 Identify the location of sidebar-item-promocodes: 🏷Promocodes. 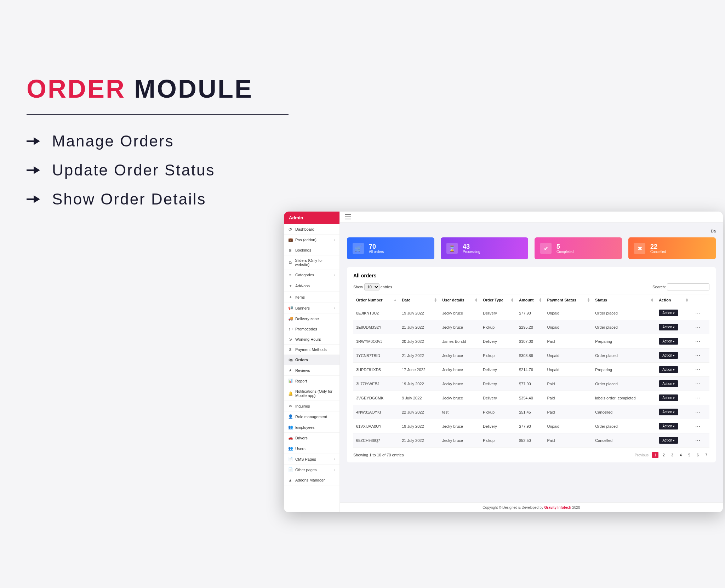
(312, 329).